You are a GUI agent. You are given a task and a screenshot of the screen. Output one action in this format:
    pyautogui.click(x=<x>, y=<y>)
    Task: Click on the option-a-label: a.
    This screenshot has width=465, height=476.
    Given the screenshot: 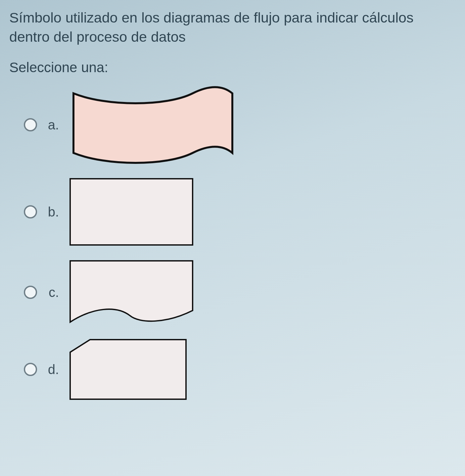 What is the action you would take?
    pyautogui.click(x=52, y=125)
    